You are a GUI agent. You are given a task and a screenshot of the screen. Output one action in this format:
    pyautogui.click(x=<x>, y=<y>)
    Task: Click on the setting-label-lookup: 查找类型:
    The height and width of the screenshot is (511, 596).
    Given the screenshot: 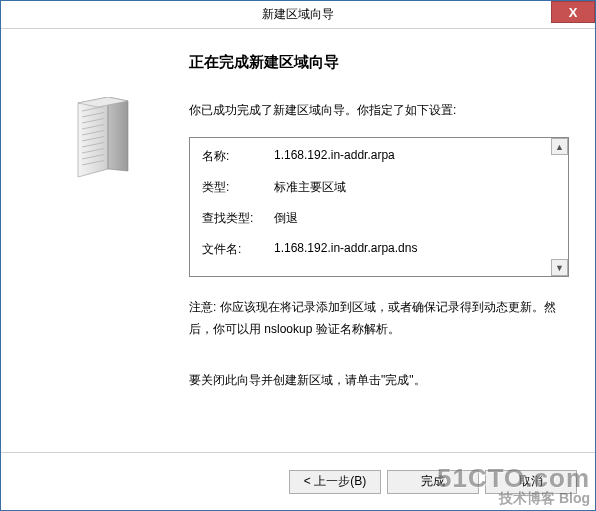 What is the action you would take?
    pyautogui.click(x=238, y=218)
    